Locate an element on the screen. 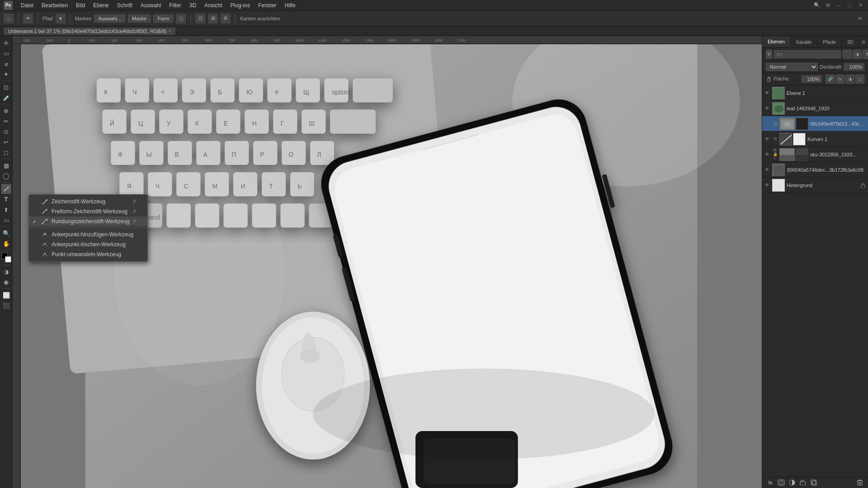  tool-gradient: ▦ is located at coordinates (6, 165).